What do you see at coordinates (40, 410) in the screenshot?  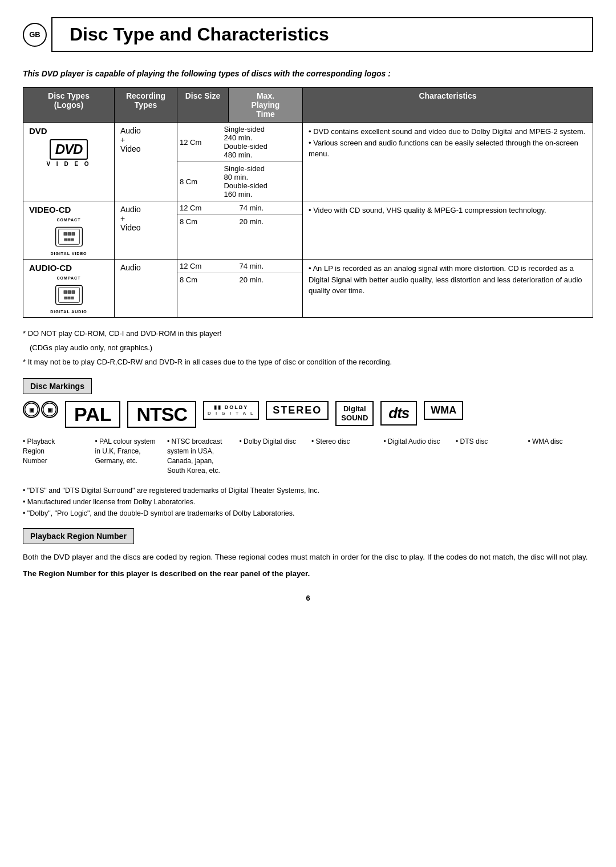 I see `marking-item-region: ▣ ▣` at bounding box center [40, 410].